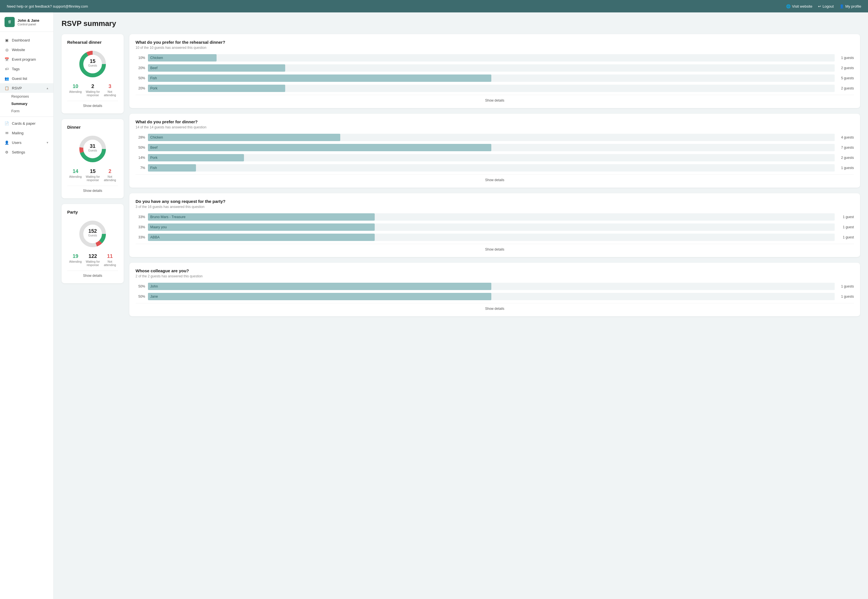  I want to click on my-profile-link: 👤 My profile, so click(850, 6).